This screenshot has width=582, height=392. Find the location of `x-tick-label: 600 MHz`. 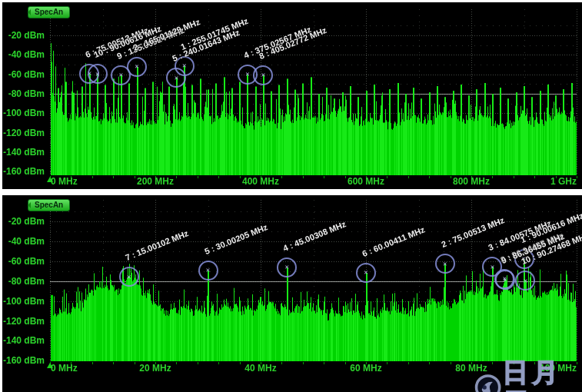

x-tick-label: 600 MHz is located at coordinates (366, 181).